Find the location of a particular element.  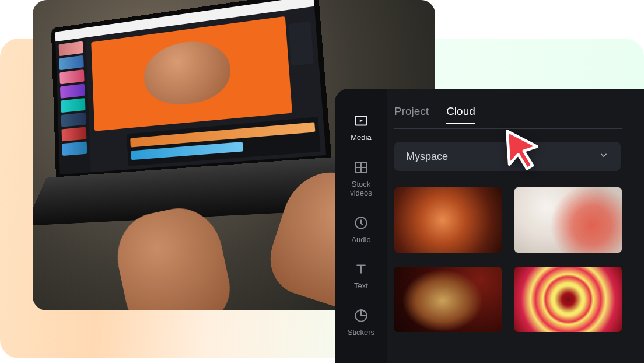

tabs-underline is located at coordinates (508, 128).